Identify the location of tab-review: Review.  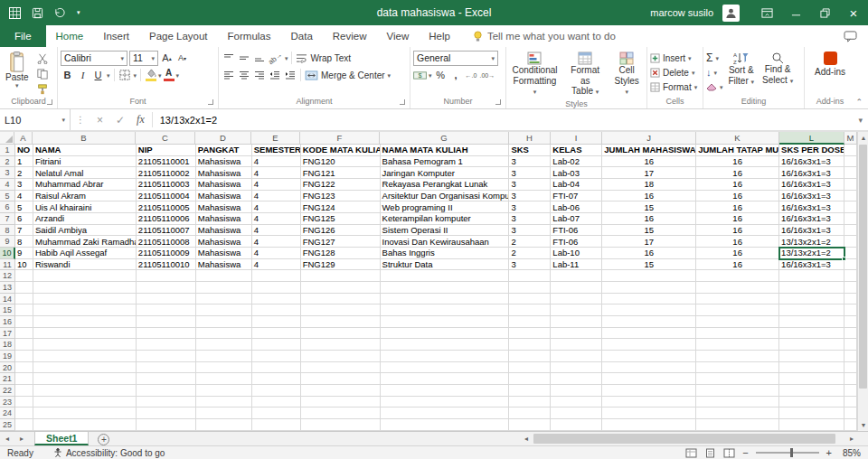
(350, 36).